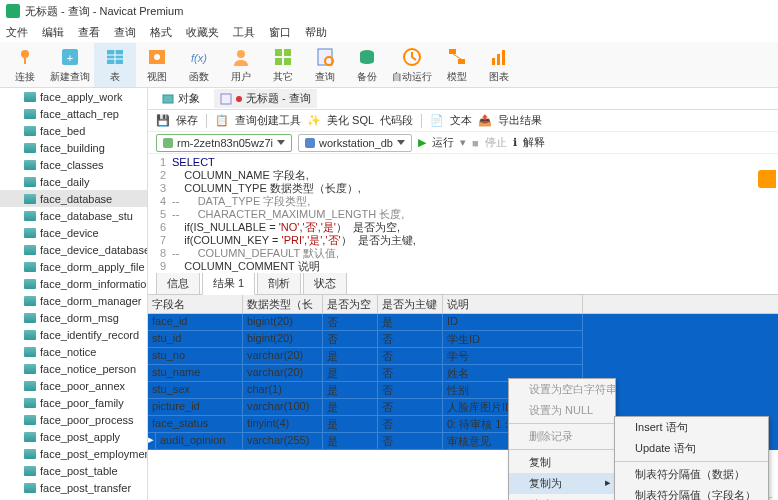 The image size is (778, 500). I want to click on function-button: f(x)函数, so click(199, 65).